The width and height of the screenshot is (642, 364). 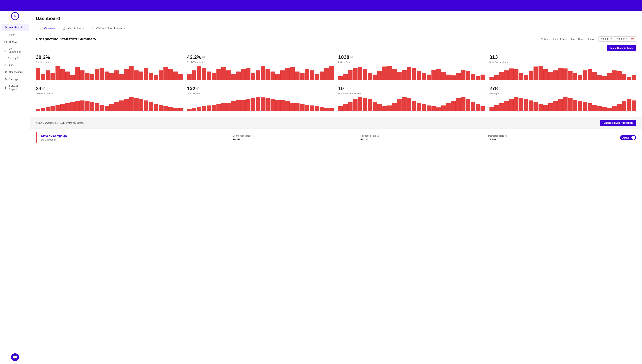 What do you see at coordinates (628, 138) in the screenshot?
I see `active-toggle: Active` at bounding box center [628, 138].